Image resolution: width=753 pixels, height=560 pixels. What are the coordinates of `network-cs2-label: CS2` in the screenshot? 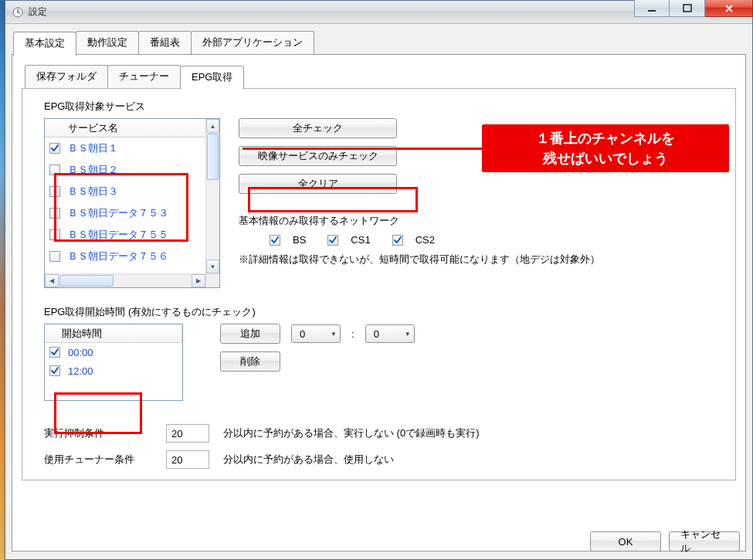 It's located at (425, 239).